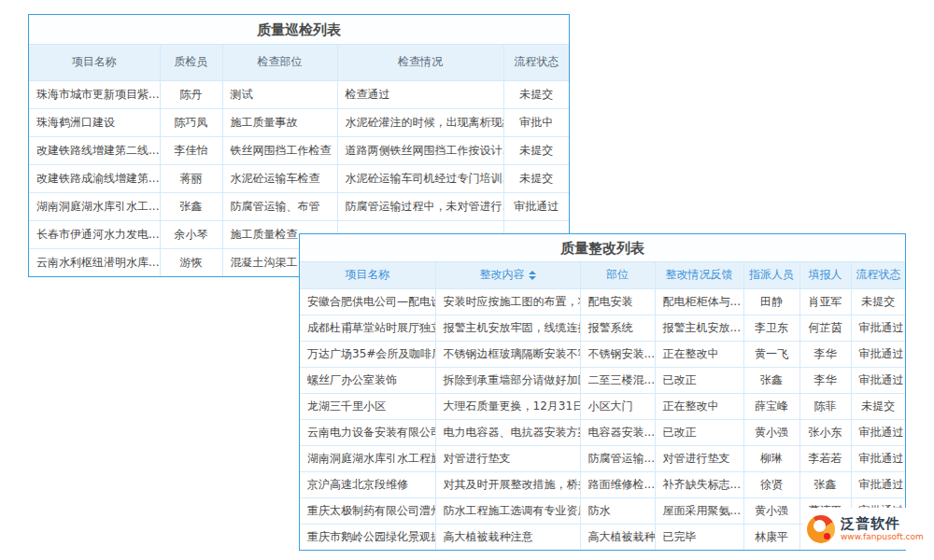 The image size is (934, 560). Describe the element at coordinates (882, 537) in the screenshot. I see `logo-url-text: www.fanpusoft.com` at that location.